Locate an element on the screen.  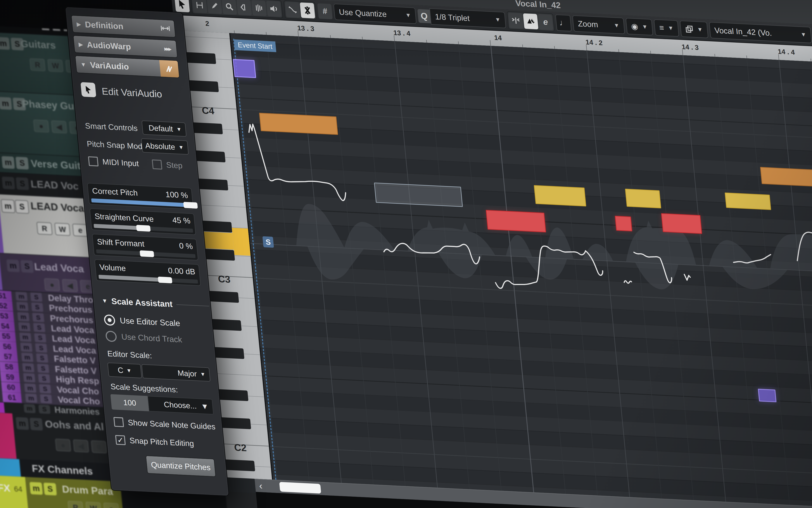
lanes-dropdown: ≡ ▼ is located at coordinates (667, 28).